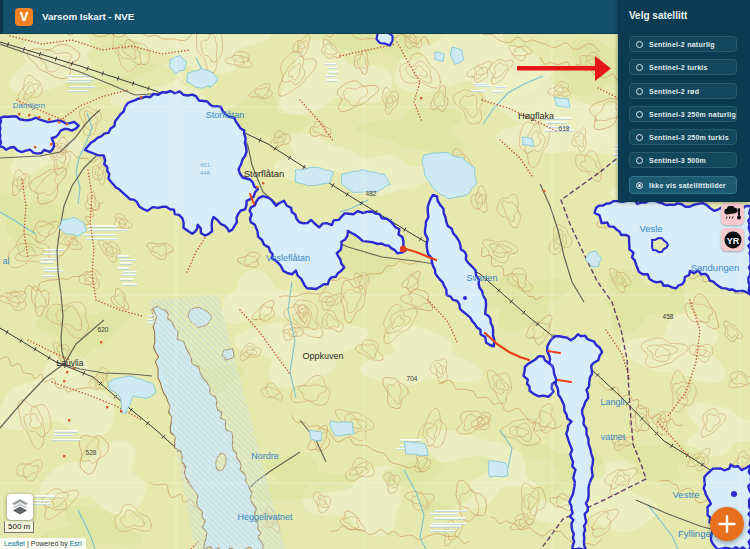 This screenshot has height=549, width=750. What do you see at coordinates (732, 240) in the screenshot?
I see `svg-text: YR` at bounding box center [732, 240].